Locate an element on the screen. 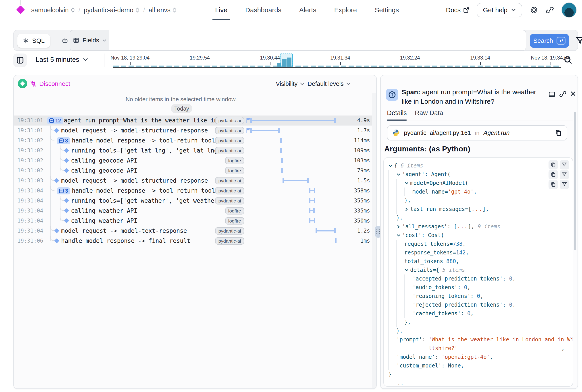 The width and height of the screenshot is (582, 392). code-line: 'prompt': 'What is the weather like in L… is located at coordinates (480, 340).